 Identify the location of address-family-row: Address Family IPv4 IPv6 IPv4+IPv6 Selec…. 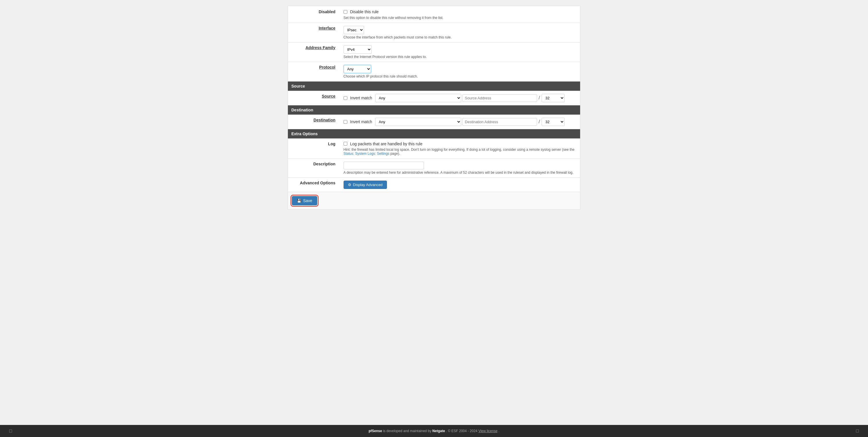
(434, 52).